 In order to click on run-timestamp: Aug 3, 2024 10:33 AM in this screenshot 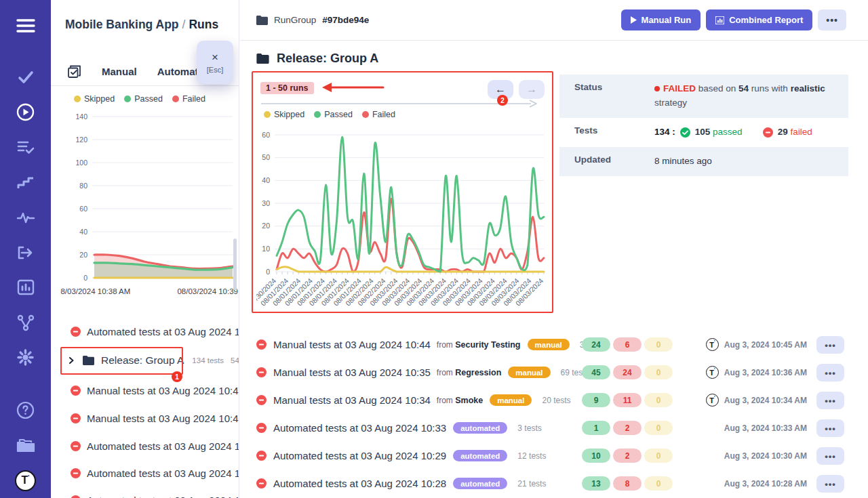, I will do `click(766, 428)`.